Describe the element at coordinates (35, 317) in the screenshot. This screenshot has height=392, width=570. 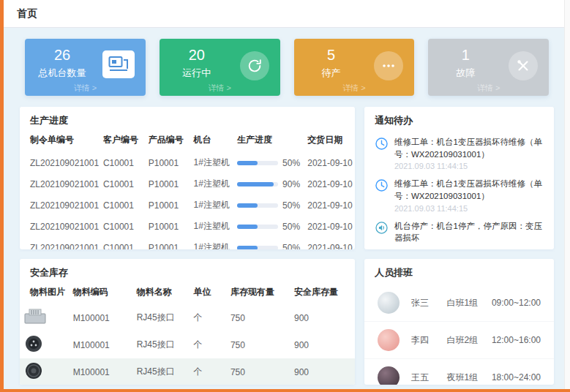
I see `material-image-rj45` at that location.